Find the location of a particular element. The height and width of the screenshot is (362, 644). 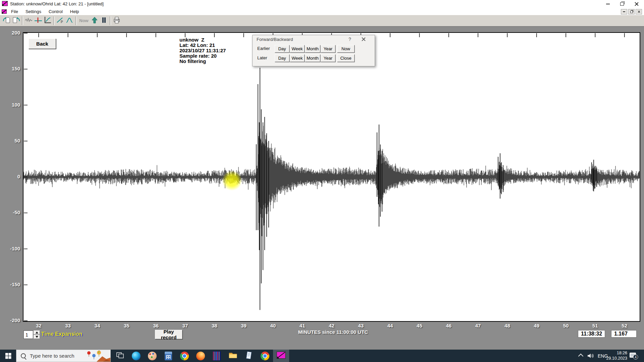

app-icon is located at coordinates (5, 4).